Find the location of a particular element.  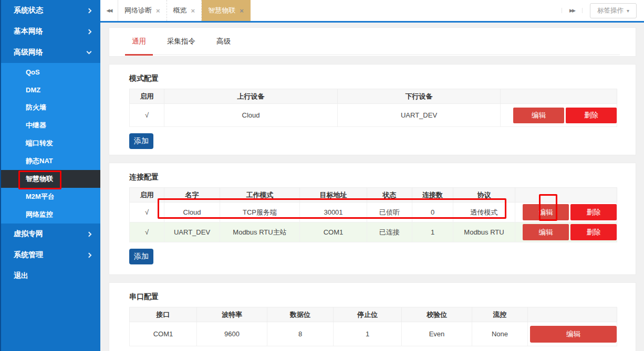

tab-operations-dropdown: 标签操作 ▾ is located at coordinates (614, 10).